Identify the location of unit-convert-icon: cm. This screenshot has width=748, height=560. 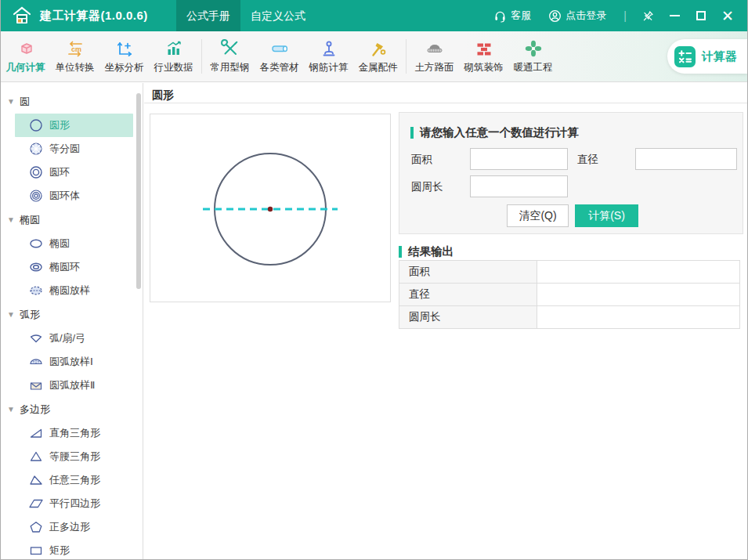
(75, 49).